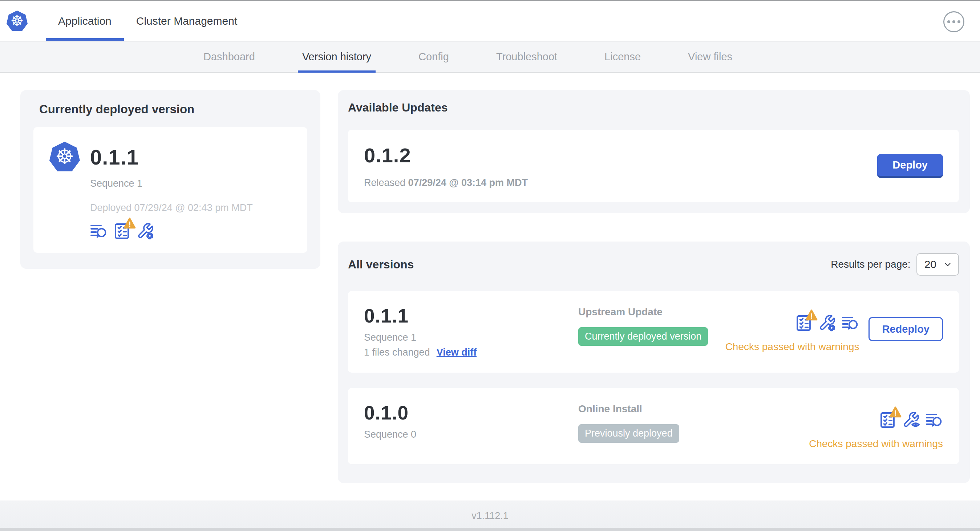 The width and height of the screenshot is (980, 531). I want to click on view-diff-link: View diff, so click(457, 352).